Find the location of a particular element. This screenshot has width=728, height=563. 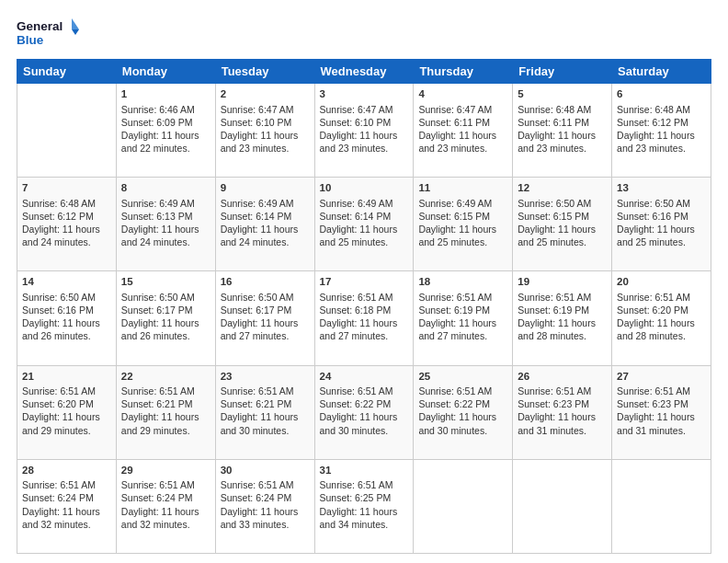

day-number: 18 is located at coordinates (463, 282).